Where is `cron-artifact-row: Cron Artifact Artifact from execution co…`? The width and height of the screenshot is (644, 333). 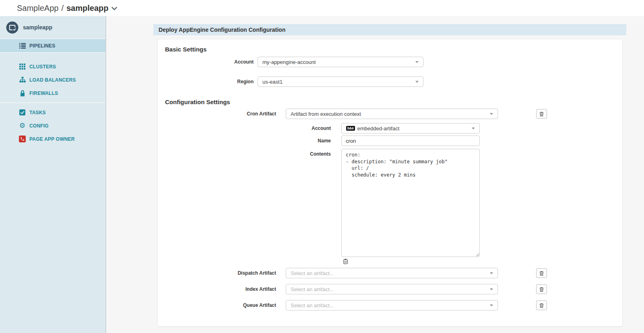 cron-artifact-row: Cron Artifact Artifact from execution co… is located at coordinates (353, 114).